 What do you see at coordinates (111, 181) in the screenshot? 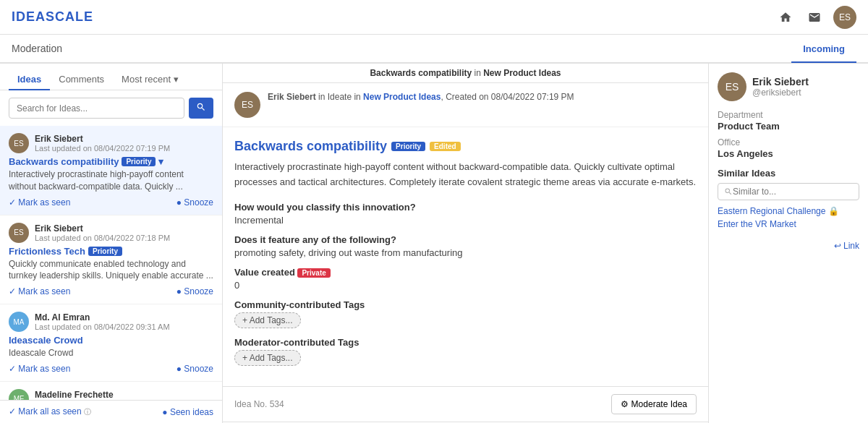
I see `idea-preview: Interactively procrastinate high-payoff …` at bounding box center [111, 181].